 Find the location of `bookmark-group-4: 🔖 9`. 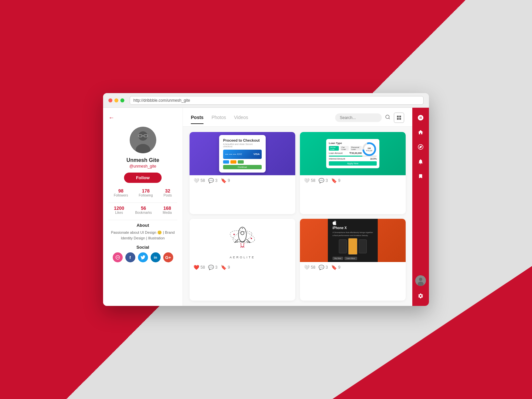

bookmark-group-4: 🔖 9 is located at coordinates (336, 267).